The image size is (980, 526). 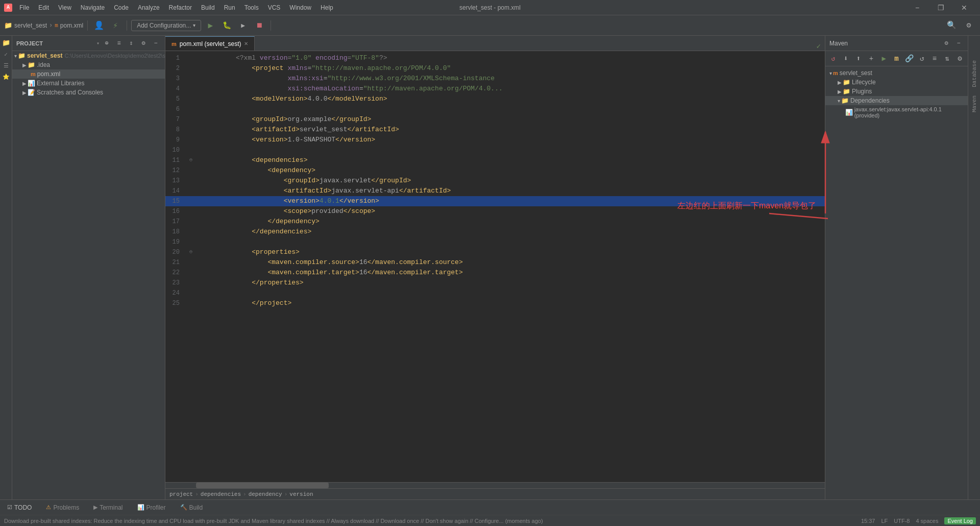 What do you see at coordinates (115, 26) in the screenshot?
I see `vcs-icon: ⚡` at bounding box center [115, 26].